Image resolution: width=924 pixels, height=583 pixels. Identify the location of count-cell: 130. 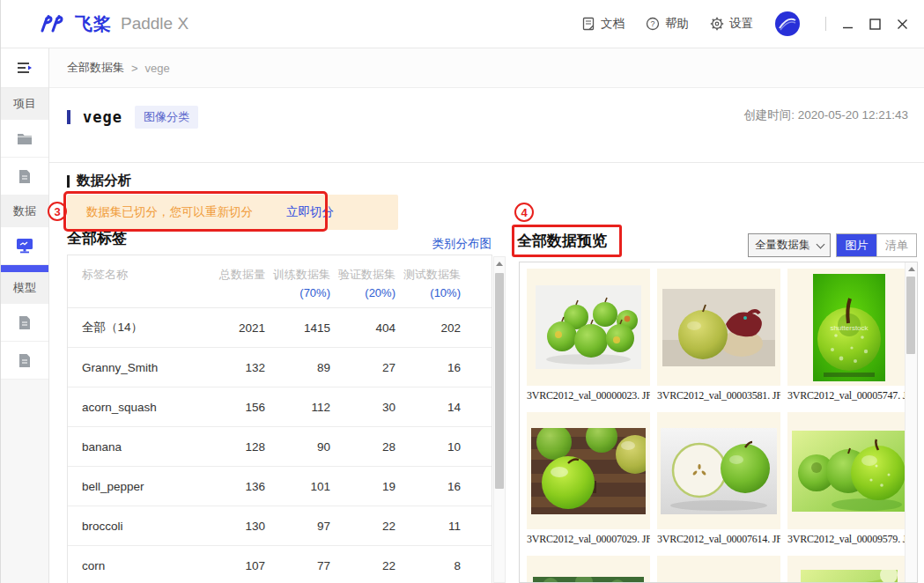
(233, 527).